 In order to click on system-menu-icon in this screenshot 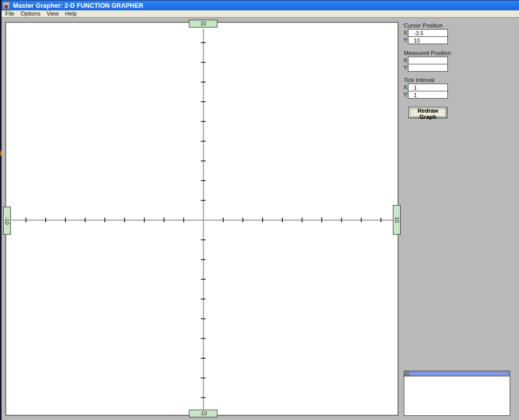, I will do `click(407, 374)`.